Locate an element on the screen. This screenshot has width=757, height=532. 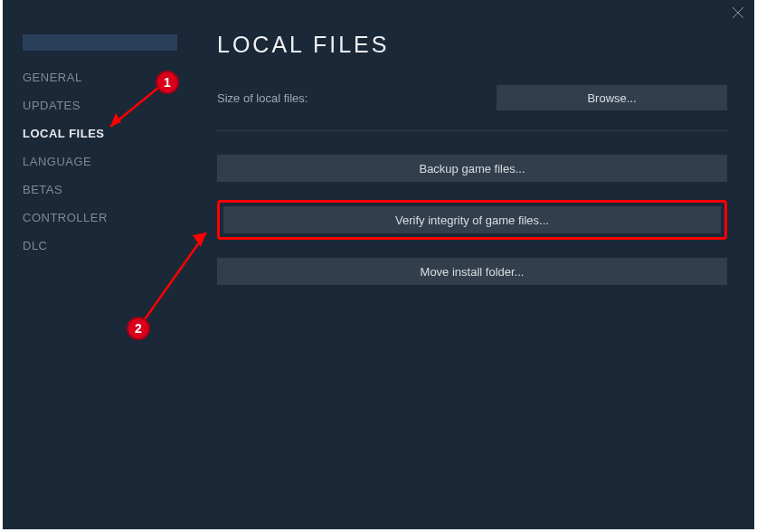
verify-button: Verify integrity of game files... is located at coordinates (472, 220).